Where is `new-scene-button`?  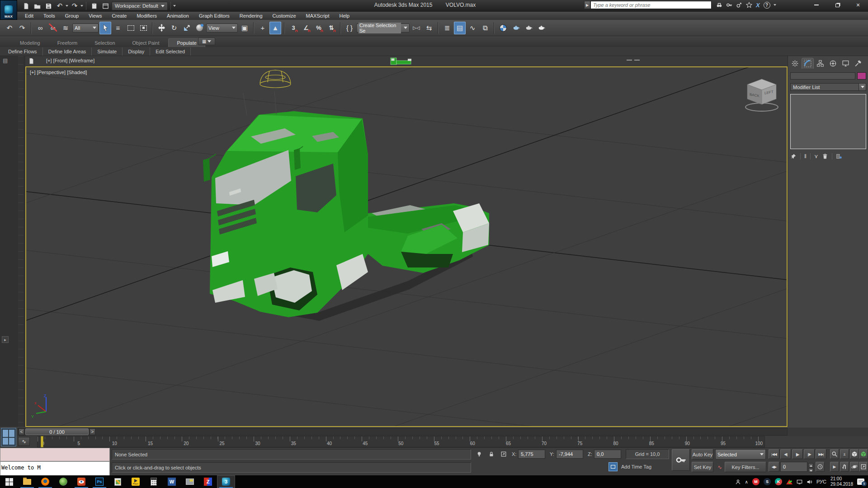 new-scene-button is located at coordinates (26, 6).